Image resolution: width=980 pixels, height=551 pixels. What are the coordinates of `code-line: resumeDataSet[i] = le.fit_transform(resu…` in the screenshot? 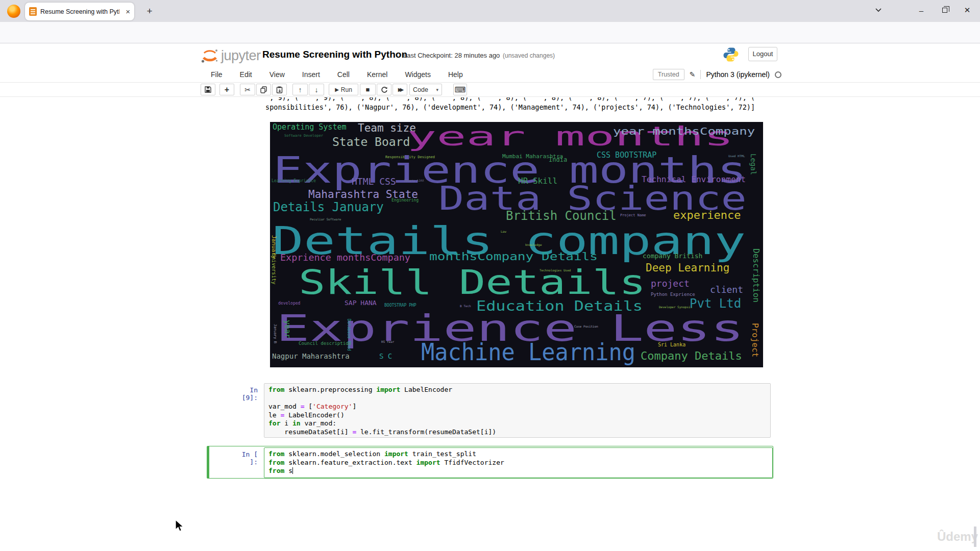 It's located at (518, 433).